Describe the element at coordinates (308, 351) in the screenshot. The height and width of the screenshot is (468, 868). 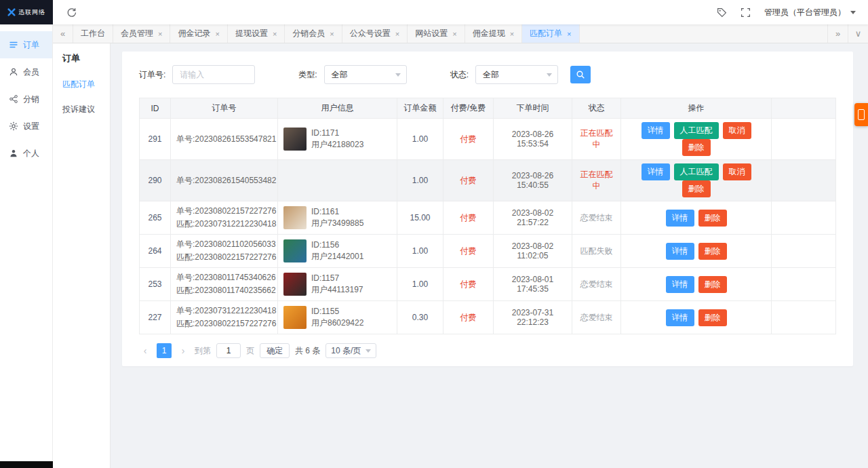
I see `total-count-label: 共 6 条` at that location.